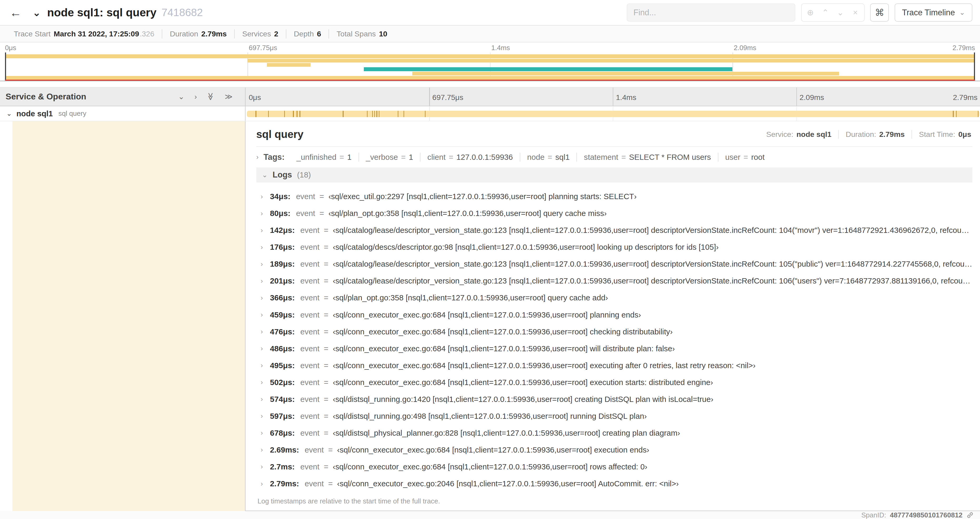 The image size is (980, 519). I want to click on log-entry: › 189μs: event = ‹sql/catalog/lease/desc…, so click(616, 264).